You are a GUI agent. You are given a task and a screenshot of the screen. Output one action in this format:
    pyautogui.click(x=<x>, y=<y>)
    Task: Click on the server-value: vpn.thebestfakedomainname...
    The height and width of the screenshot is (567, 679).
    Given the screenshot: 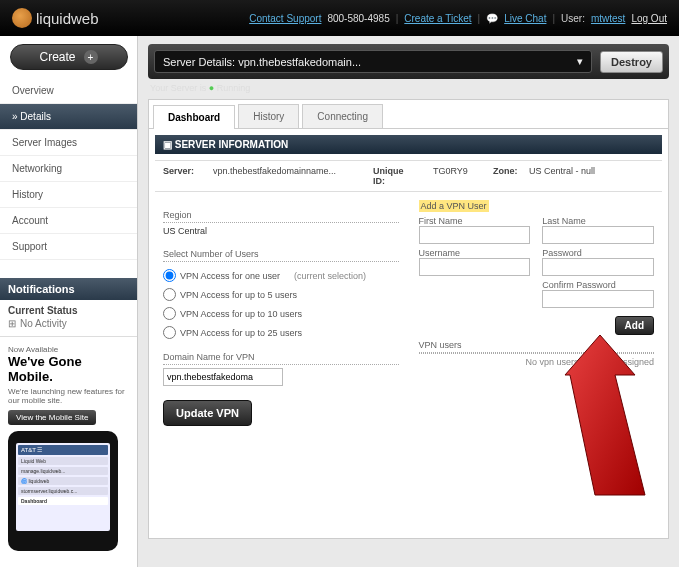 What is the action you would take?
    pyautogui.click(x=285, y=176)
    